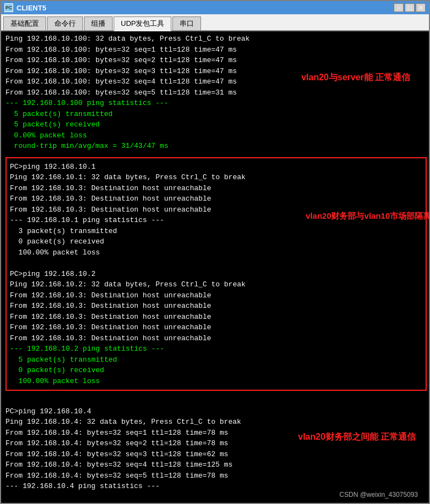  Describe the element at coordinates (98, 23) in the screenshot. I see `tab-multicast: 组播` at that location.